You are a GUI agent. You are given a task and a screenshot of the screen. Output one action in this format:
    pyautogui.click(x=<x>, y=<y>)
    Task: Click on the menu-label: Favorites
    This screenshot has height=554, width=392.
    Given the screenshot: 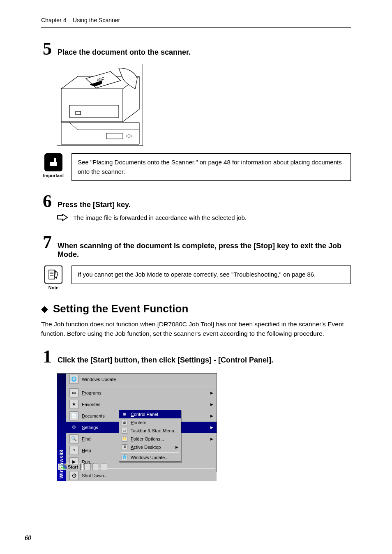 What is the action you would take?
    pyautogui.click(x=91, y=404)
    